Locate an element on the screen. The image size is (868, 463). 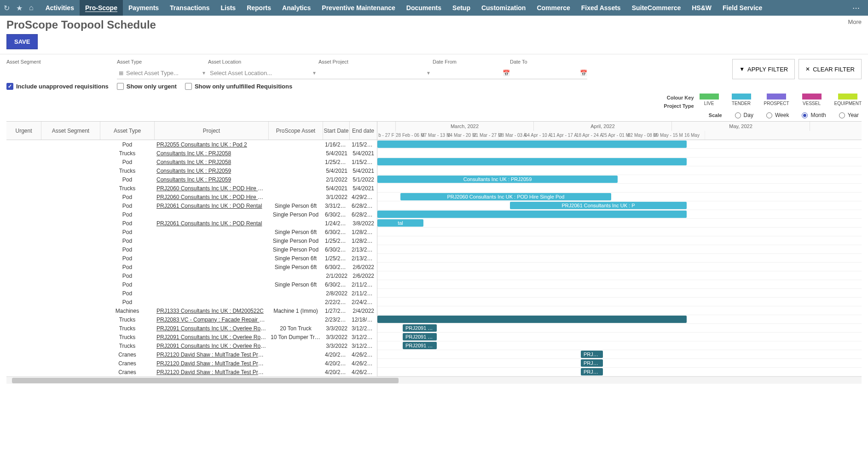
nav-item-pro-scope: Pro-Scope is located at coordinates (101, 8).